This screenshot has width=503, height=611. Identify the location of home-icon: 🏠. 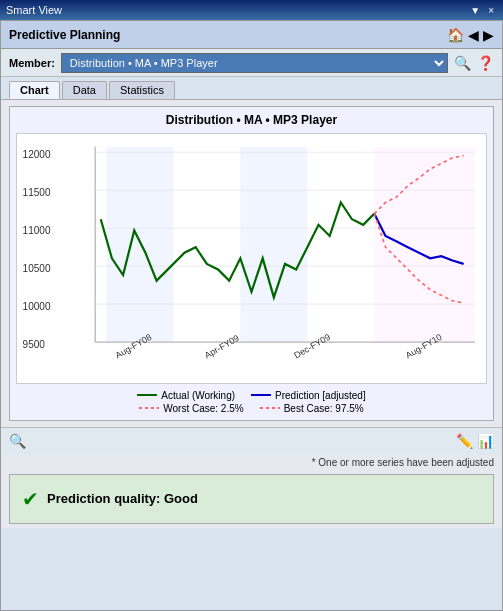
(456, 35).